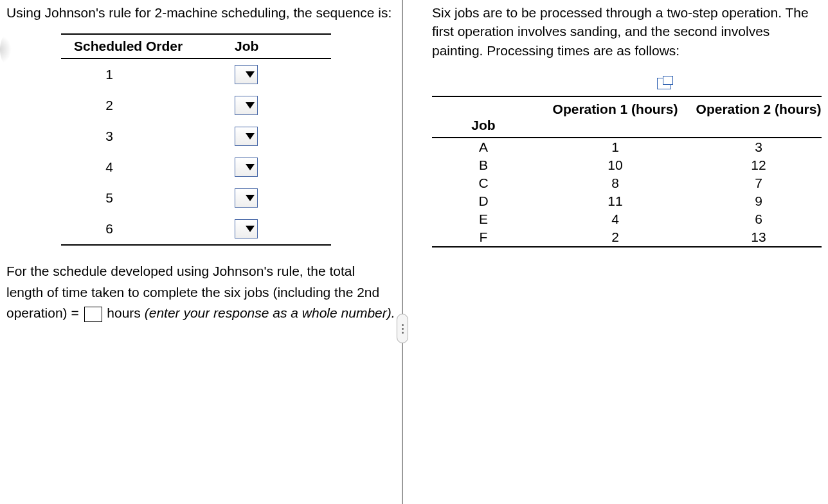  What do you see at coordinates (196, 75) in the screenshot?
I see `schedule-row: 1` at bounding box center [196, 75].